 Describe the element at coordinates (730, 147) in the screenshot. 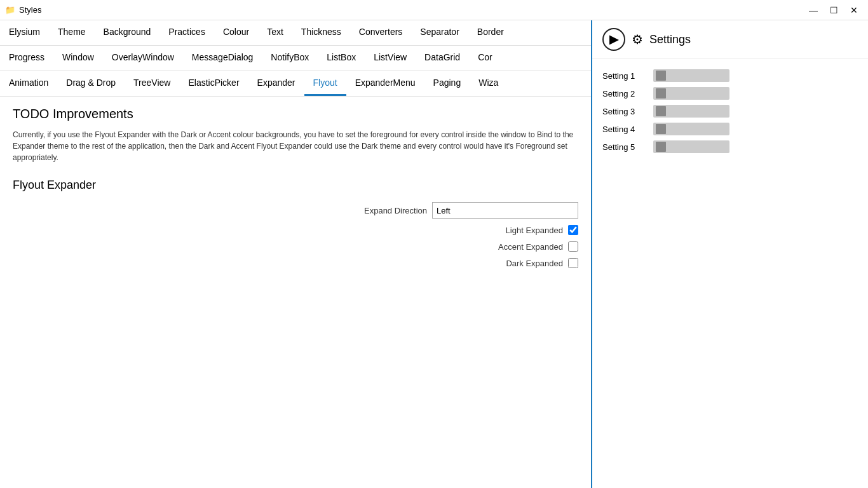

I see `setting-row-5: Setting 5` at that location.